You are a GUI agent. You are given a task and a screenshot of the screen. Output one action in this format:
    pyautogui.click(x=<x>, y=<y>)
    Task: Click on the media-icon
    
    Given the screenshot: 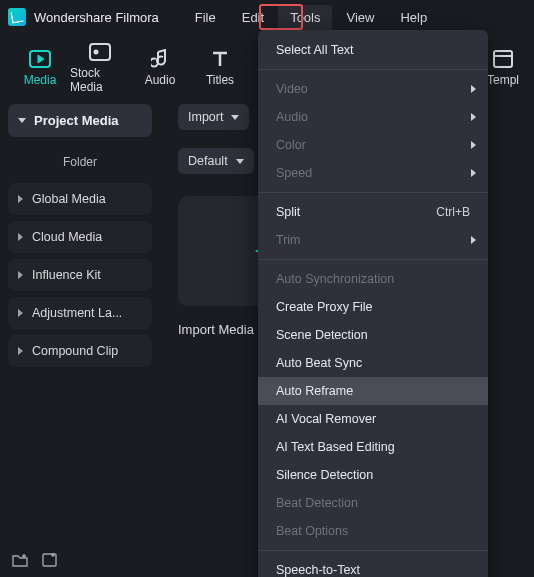 What is the action you would take?
    pyautogui.click(x=40, y=59)
    